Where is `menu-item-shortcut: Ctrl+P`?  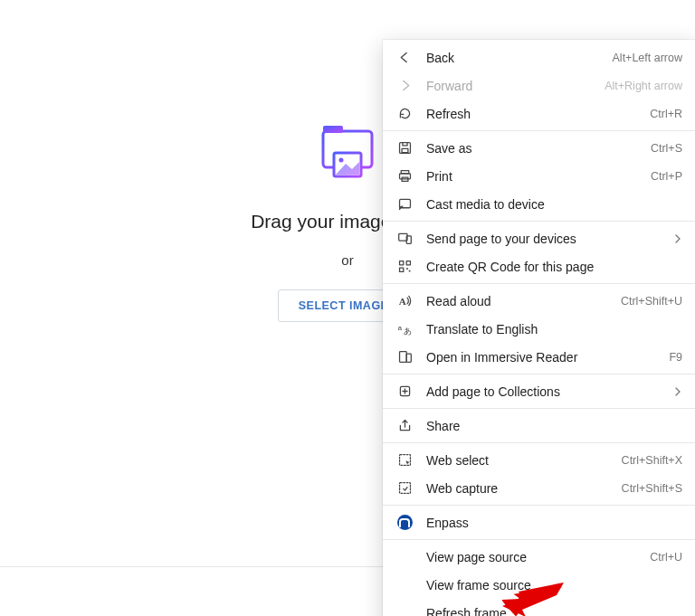
menu-item-shortcut: Ctrl+P is located at coordinates (666, 176).